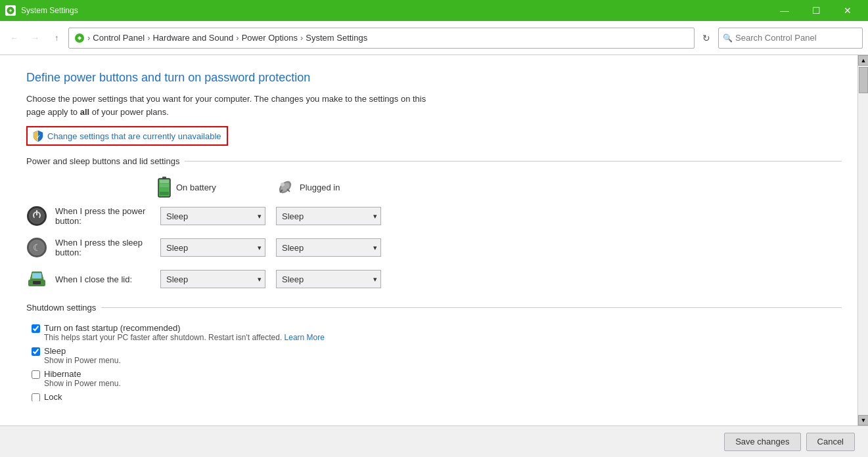 The width and height of the screenshot is (868, 457). Describe the element at coordinates (336, 38) in the screenshot. I see `breadcrumb-system-settings: System Settings` at that location.